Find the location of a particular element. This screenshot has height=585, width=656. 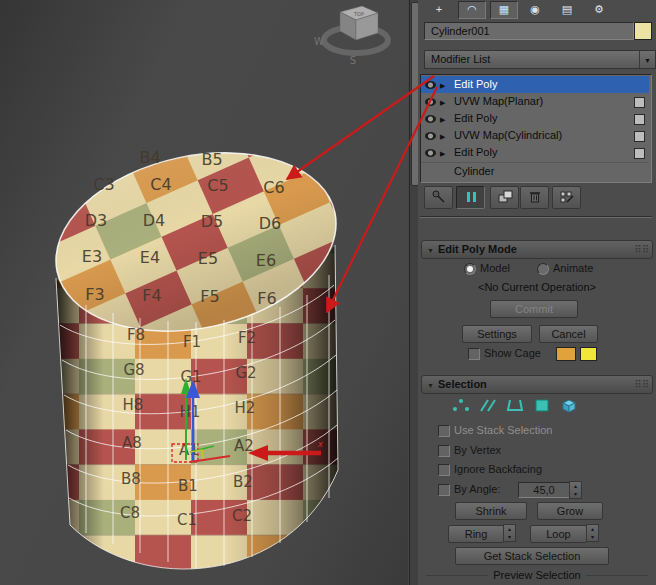

settings-button: Settings is located at coordinates (497, 334).